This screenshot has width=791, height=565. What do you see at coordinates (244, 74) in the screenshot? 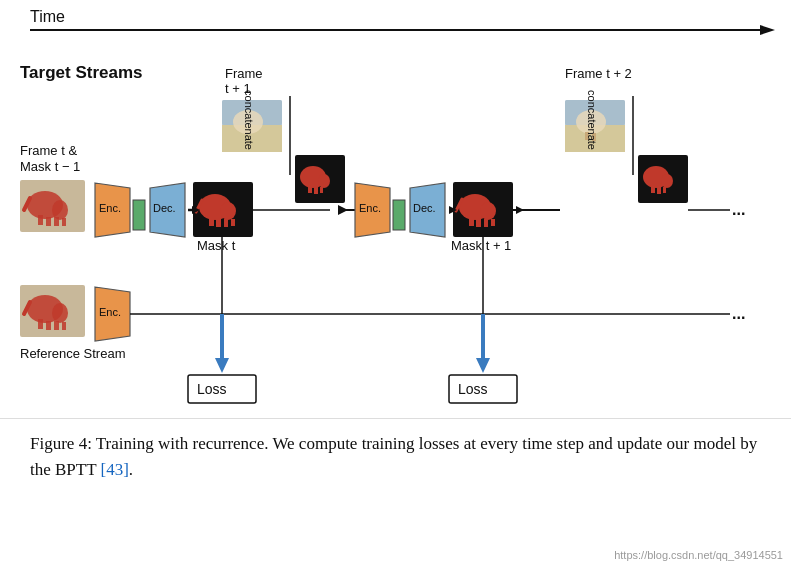
I see `svg-text: Frame` at bounding box center [244, 74].